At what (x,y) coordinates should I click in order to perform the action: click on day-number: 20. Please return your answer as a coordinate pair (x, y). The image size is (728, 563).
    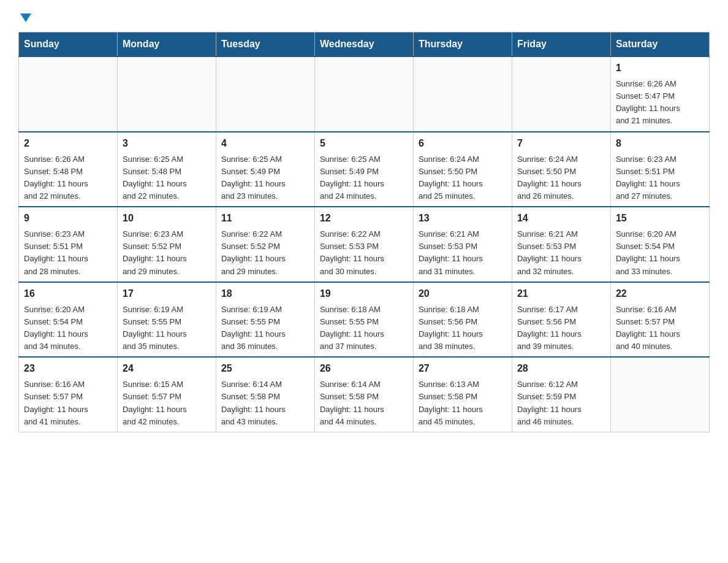
    Looking at the image, I should click on (463, 294).